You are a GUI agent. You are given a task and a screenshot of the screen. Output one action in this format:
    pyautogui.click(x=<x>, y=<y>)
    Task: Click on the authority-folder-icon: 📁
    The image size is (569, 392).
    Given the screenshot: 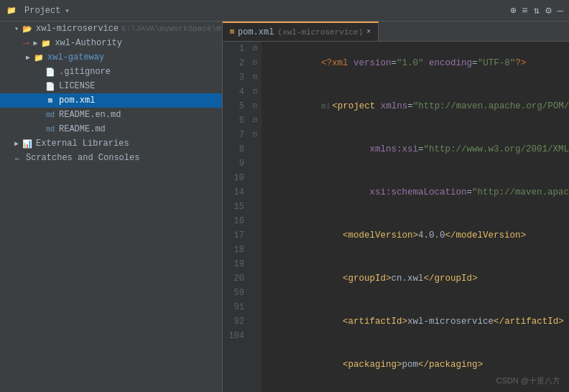 What is the action you would take?
    pyautogui.click(x=46, y=43)
    